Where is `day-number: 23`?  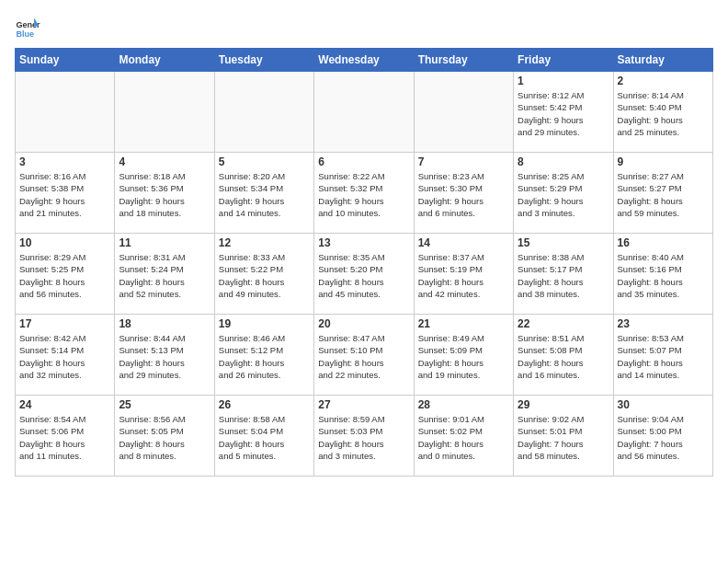 day-number: 23 is located at coordinates (664, 324).